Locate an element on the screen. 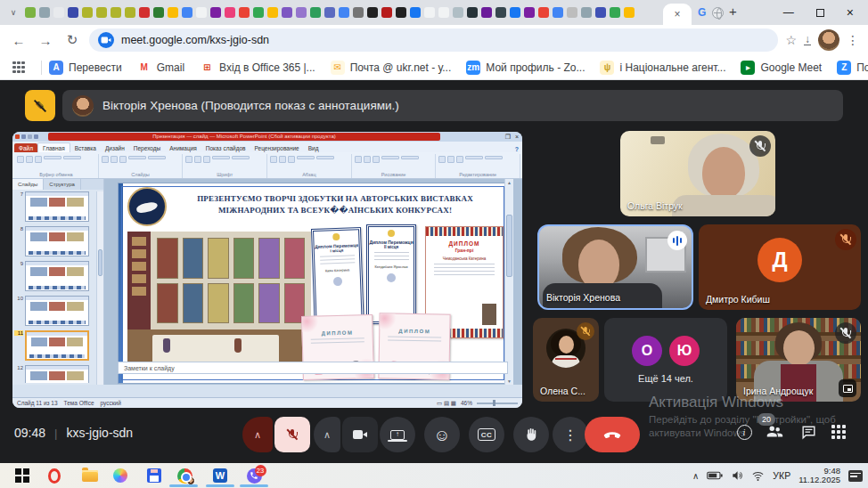 This screenshot has height=488, width=868. tab-google: G is located at coordinates (702, 12).